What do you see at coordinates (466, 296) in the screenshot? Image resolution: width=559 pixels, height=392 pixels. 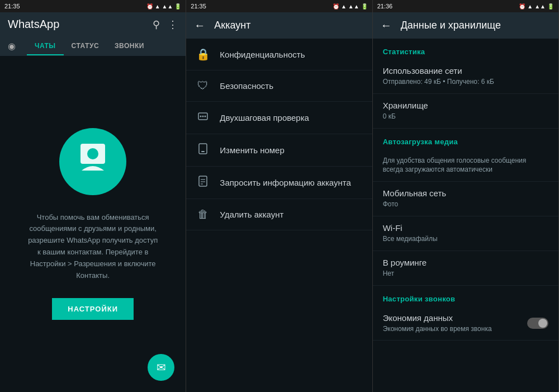 I see `section-callsettings-header: Настройки звонков` at bounding box center [466, 296].